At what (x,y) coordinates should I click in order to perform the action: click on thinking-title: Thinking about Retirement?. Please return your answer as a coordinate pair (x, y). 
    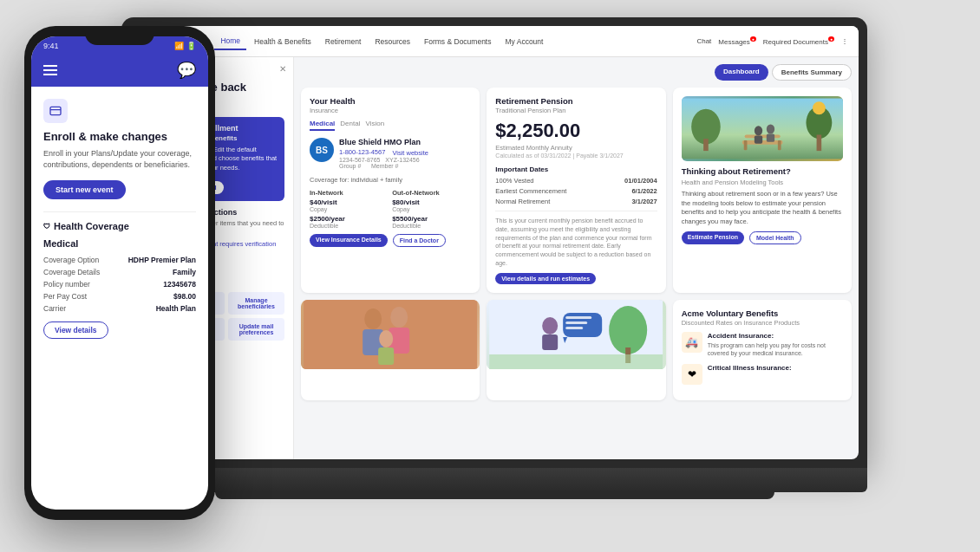
    Looking at the image, I should click on (762, 172).